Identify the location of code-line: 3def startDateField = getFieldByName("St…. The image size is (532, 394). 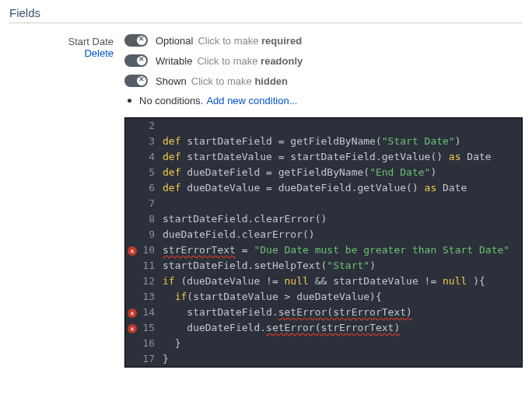
(324, 141).